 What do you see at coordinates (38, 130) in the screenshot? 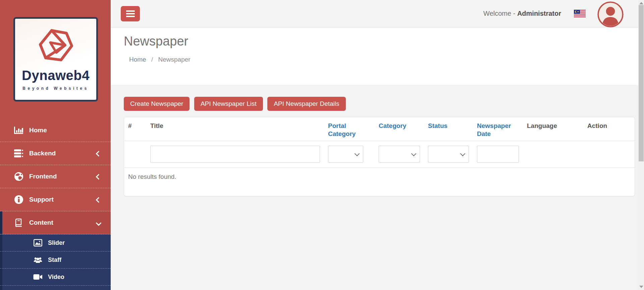
I see `sidebar-item-label: Home` at bounding box center [38, 130].